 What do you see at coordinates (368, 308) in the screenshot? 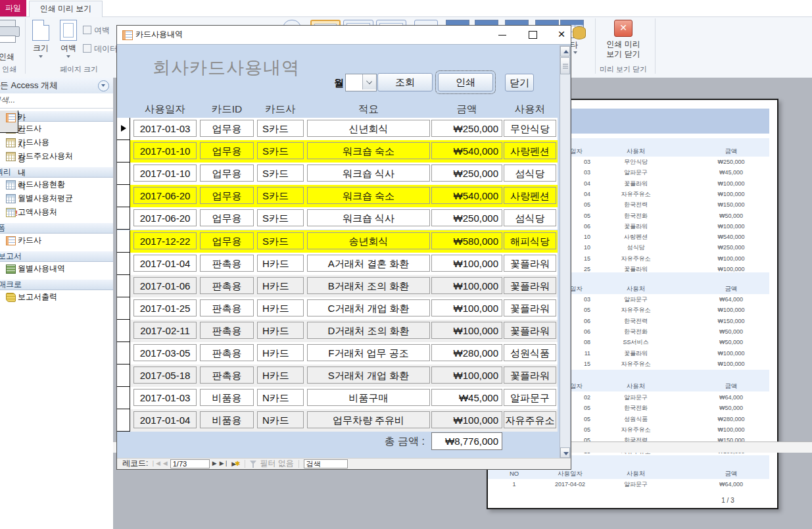
I see `cell-memo: C거래처 개업 화환` at bounding box center [368, 308].